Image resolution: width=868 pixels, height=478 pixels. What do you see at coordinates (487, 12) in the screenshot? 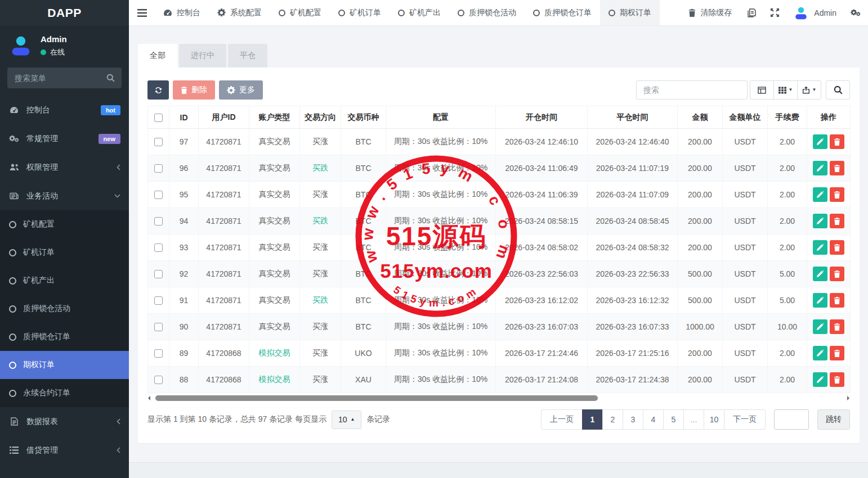
I see `topnav-item: 质押锁仓活动` at bounding box center [487, 12].